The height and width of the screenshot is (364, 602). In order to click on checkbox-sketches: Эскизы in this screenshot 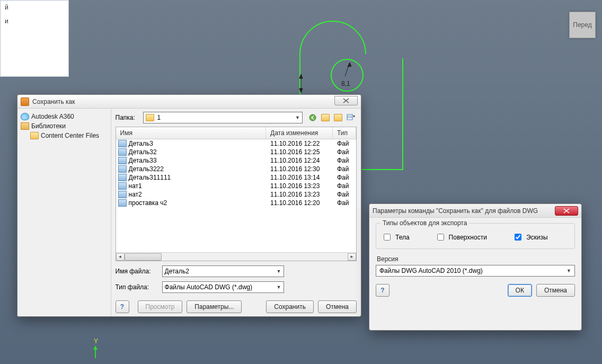, I will do `click(530, 237)`.